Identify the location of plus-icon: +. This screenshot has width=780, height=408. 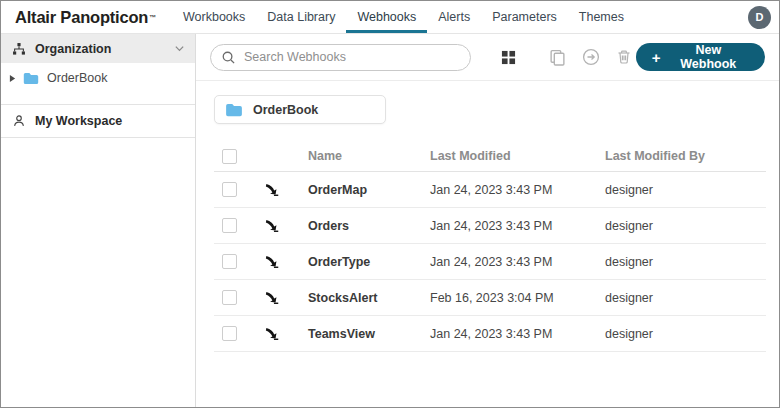
(656, 58).